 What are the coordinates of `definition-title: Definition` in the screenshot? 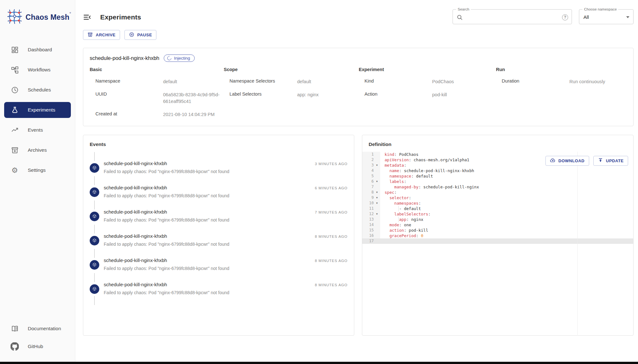 It's located at (498, 144).